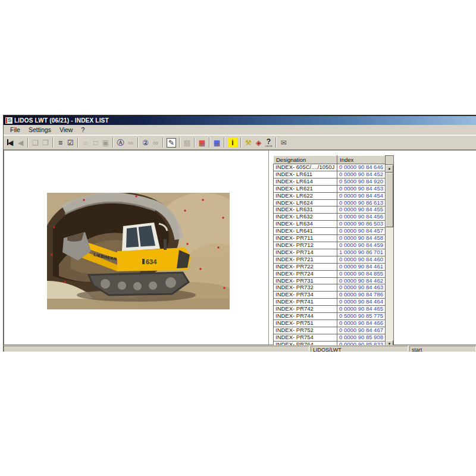 Image resolution: width=476 pixels, height=476 pixels. What do you see at coordinates (330, 267) in the screenshot?
I see `table-row: INDEX- PR7220 0000 90 84 461` at bounding box center [330, 267].